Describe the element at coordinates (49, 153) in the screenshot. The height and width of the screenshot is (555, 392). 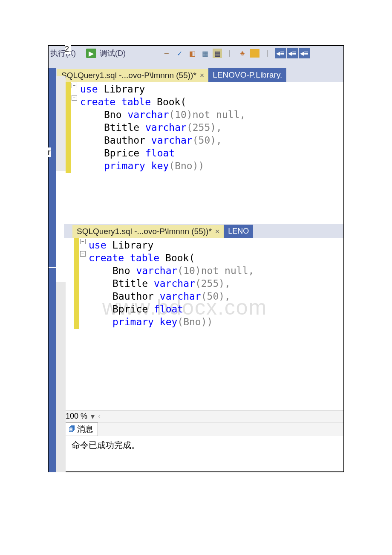
I see `stray-char: r` at that location.